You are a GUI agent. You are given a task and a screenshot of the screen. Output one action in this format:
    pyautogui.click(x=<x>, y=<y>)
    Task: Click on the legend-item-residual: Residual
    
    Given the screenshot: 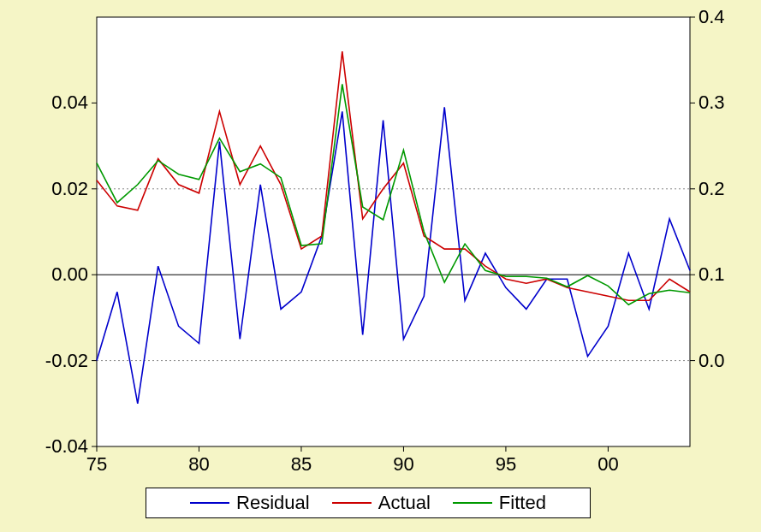 What is the action you would take?
    pyautogui.click(x=250, y=503)
    